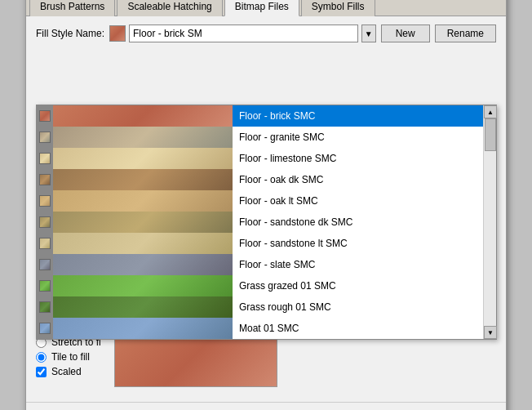 The width and height of the screenshot is (532, 410). Describe the element at coordinates (356, 180) in the screenshot. I see `item-label: Floor - oak dk SMC` at that location.